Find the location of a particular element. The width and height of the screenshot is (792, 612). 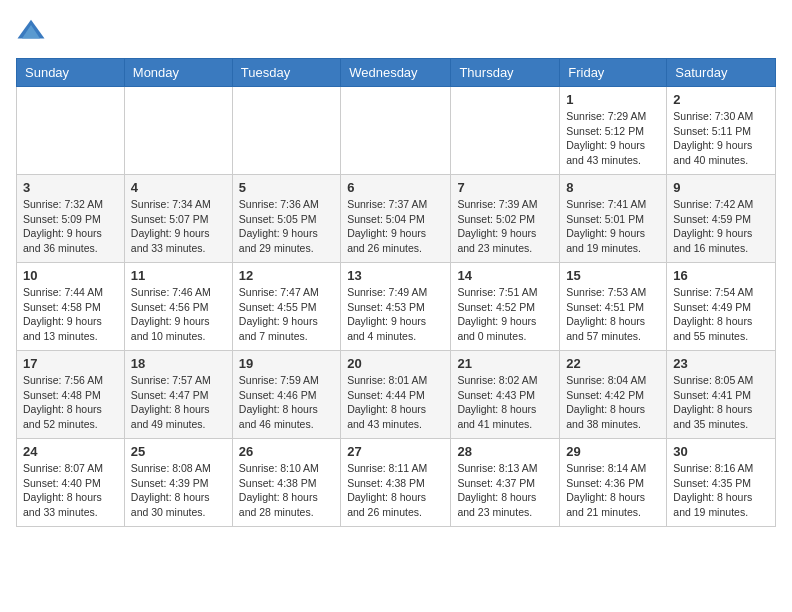

day-info: Sunrise: 7:54 AMSunset: 4:49 PMDaylight:… is located at coordinates (721, 314).